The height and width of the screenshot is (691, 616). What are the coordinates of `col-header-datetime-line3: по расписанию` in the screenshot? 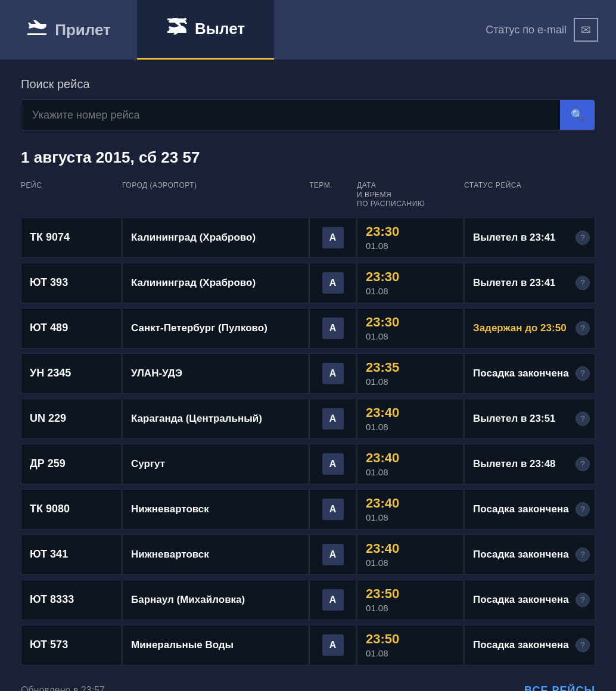 It's located at (410, 204).